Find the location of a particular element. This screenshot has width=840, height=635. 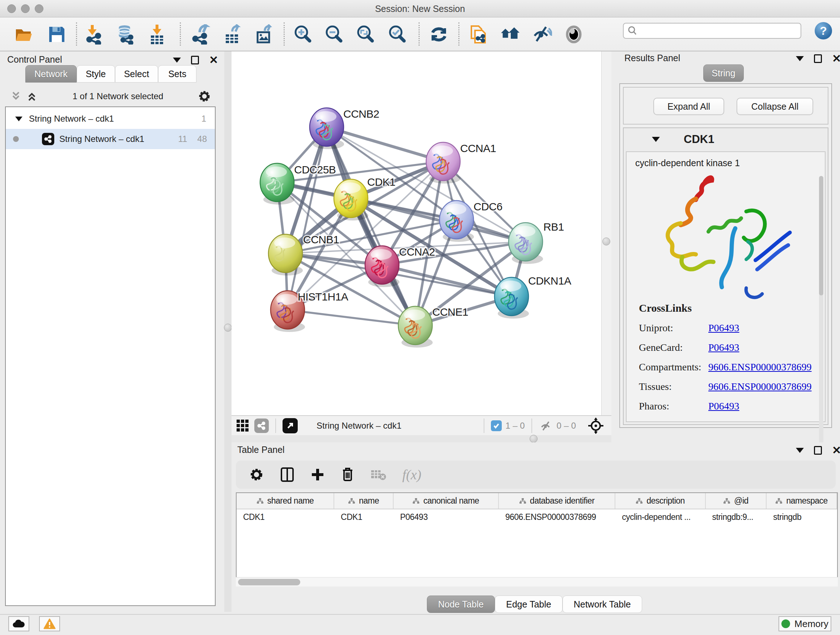

add-column-icon is located at coordinates (317, 475).